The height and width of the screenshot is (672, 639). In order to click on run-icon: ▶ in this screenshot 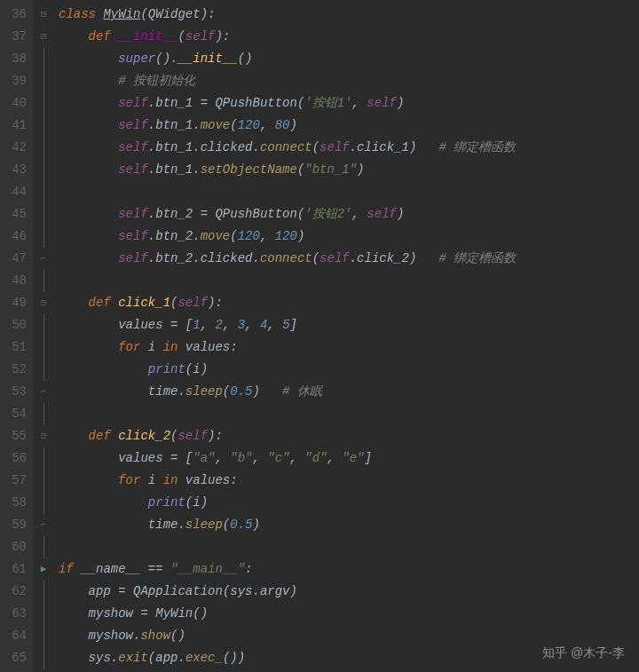, I will do `click(44, 570)`.